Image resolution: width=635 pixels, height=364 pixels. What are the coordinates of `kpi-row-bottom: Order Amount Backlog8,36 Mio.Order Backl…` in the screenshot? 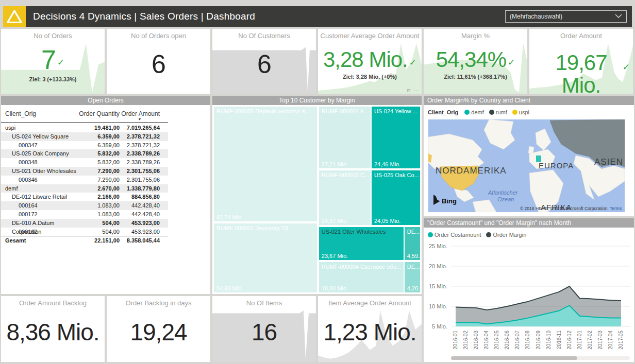 It's located at (211, 329).